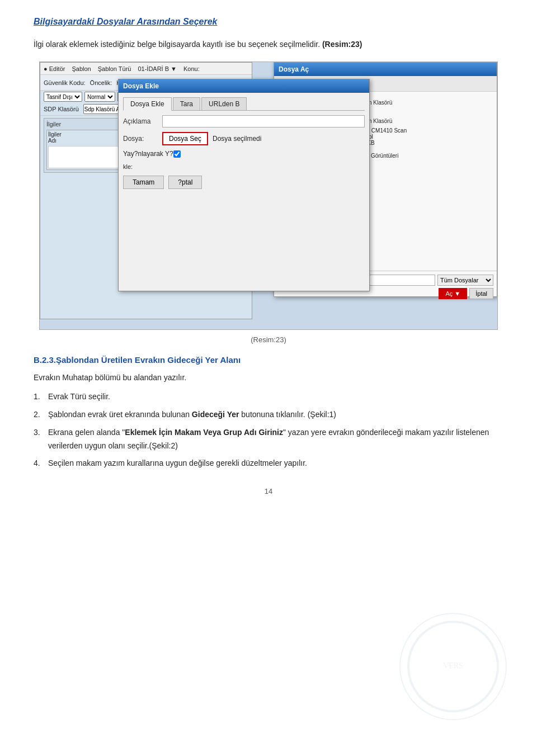 This screenshot has height=756, width=537. Describe the element at coordinates (143, 121) in the screenshot. I see `aciklama-label: Açıklama` at that location.